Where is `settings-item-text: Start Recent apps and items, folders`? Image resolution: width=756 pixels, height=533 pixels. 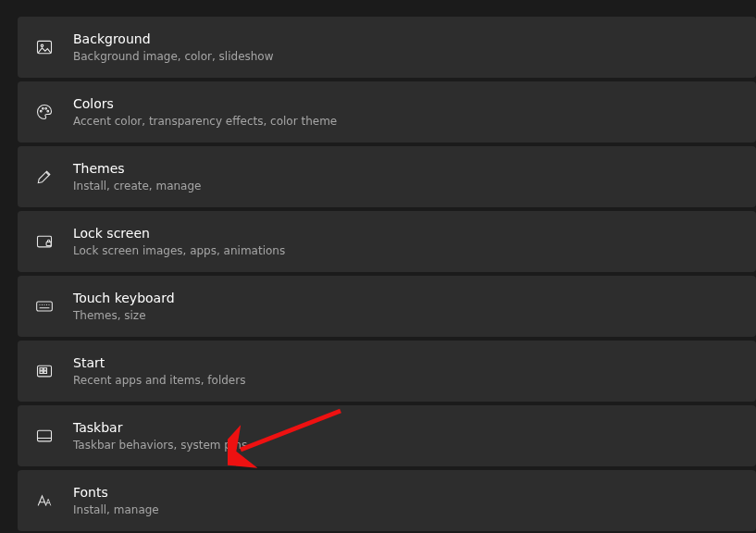
settings-item-text: Start Recent apps and items, folders is located at coordinates (159, 370).